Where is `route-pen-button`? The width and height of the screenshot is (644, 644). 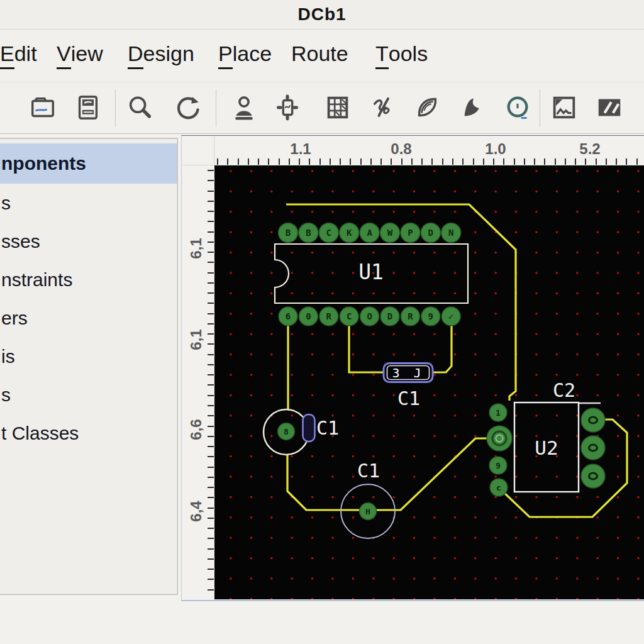
route-pen-button is located at coordinates (383, 108).